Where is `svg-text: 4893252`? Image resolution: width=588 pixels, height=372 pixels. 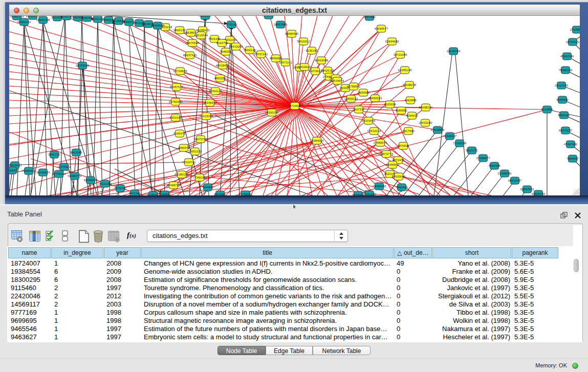 svg-text: 4893252 is located at coordinates (220, 78).